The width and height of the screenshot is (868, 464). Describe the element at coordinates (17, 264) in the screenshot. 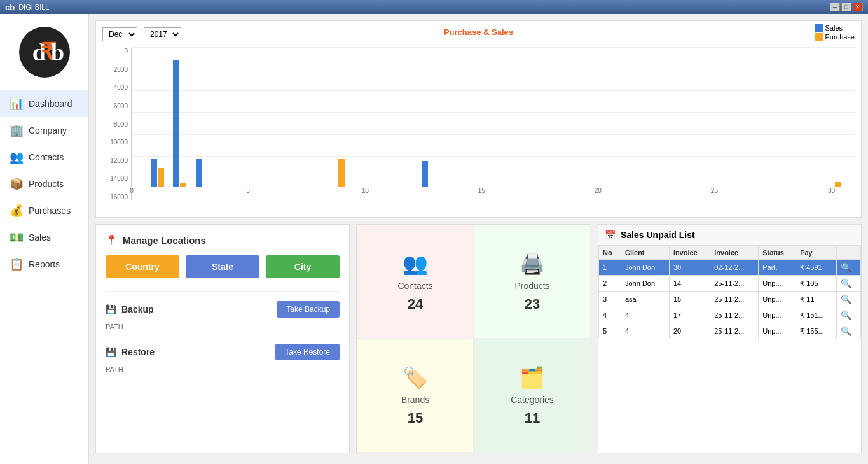

I see `reports-icon: 📋` at that location.